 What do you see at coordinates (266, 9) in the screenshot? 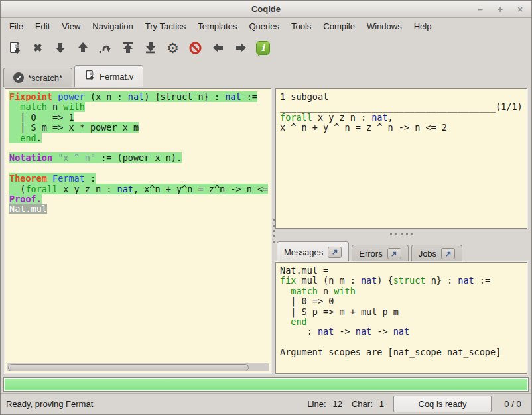
I see `title-bar: CoqIde – + ×` at bounding box center [266, 9].